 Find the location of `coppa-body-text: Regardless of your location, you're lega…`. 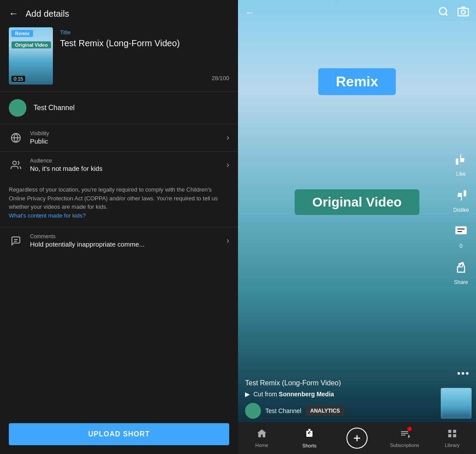

coppa-body-text: Regardless of your location, you're lega… is located at coordinates (113, 198).